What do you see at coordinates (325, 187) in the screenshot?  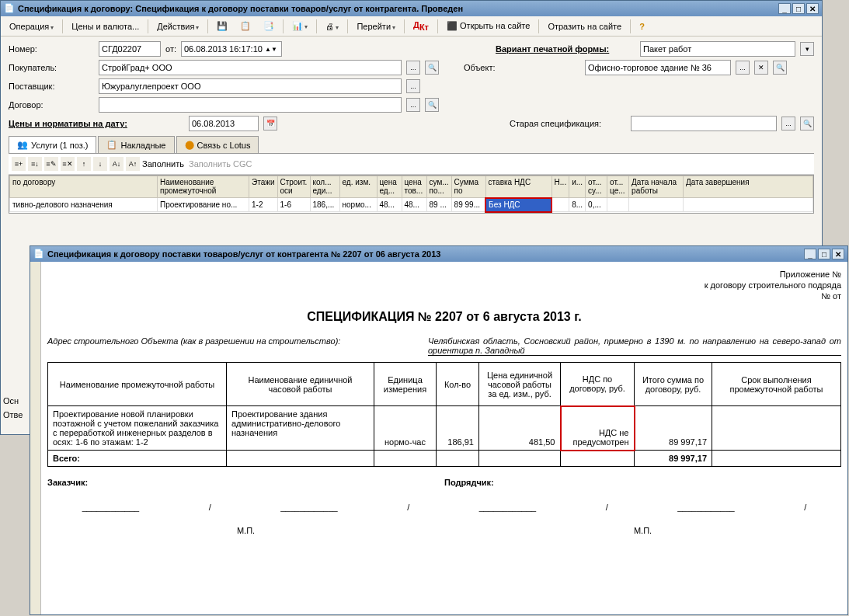 I see `col-qty: кол... еди...` at bounding box center [325, 187].